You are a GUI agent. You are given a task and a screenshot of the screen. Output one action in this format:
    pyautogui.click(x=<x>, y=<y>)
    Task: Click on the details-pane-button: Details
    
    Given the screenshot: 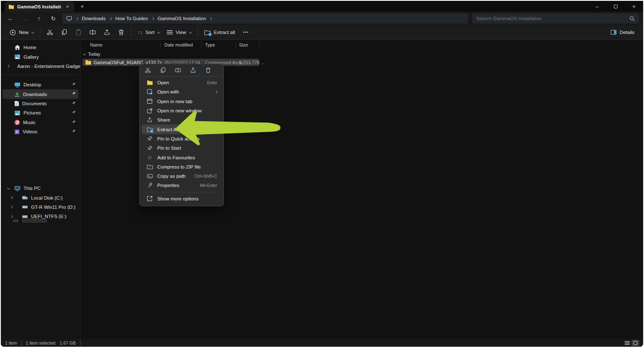 What is the action you would take?
    pyautogui.click(x=622, y=32)
    